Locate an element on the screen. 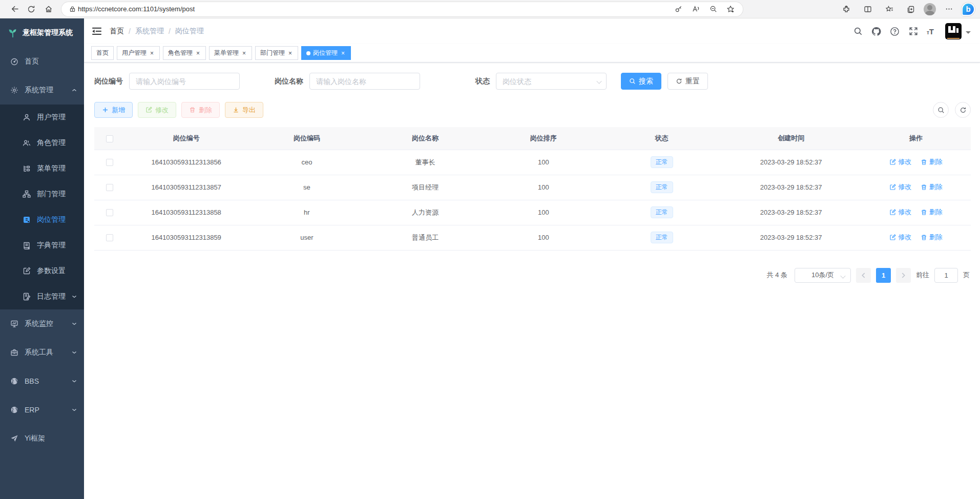  password-key-icon is located at coordinates (678, 9).